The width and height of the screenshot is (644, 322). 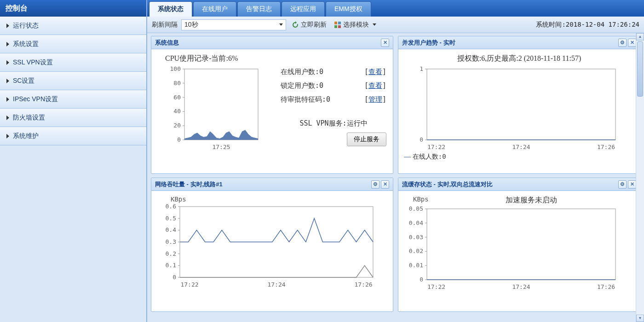 I want to click on online-users-label: 在线用户数:, so click(x=300, y=72).